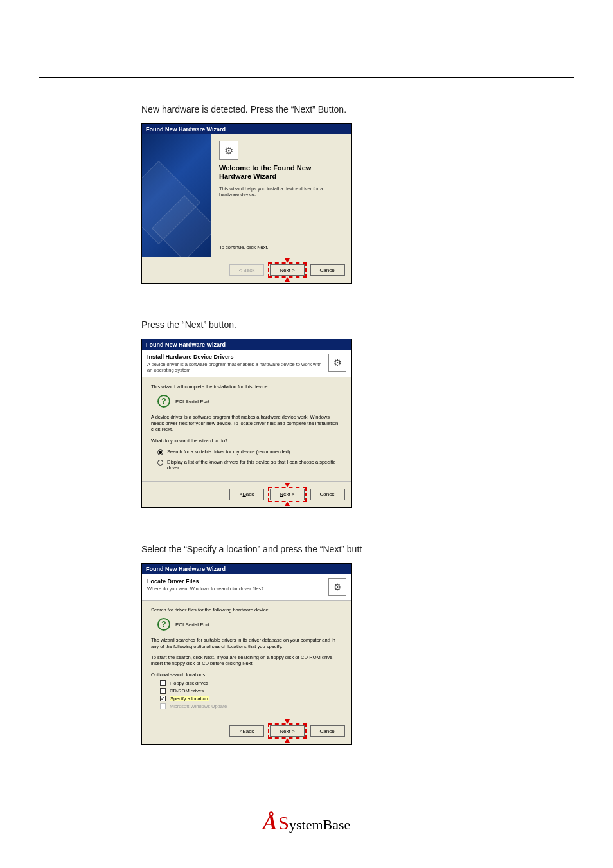 Image resolution: width=613 pixels, height=868 pixels. Describe the element at coordinates (247, 129) in the screenshot. I see `dialog1-titlebar: Found New Hardware Wizard` at that location.